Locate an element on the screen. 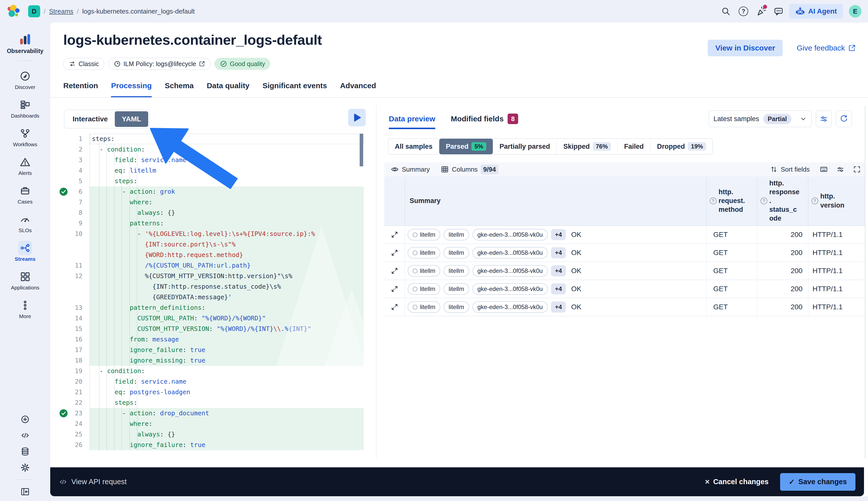  search-icon is located at coordinates (726, 11).